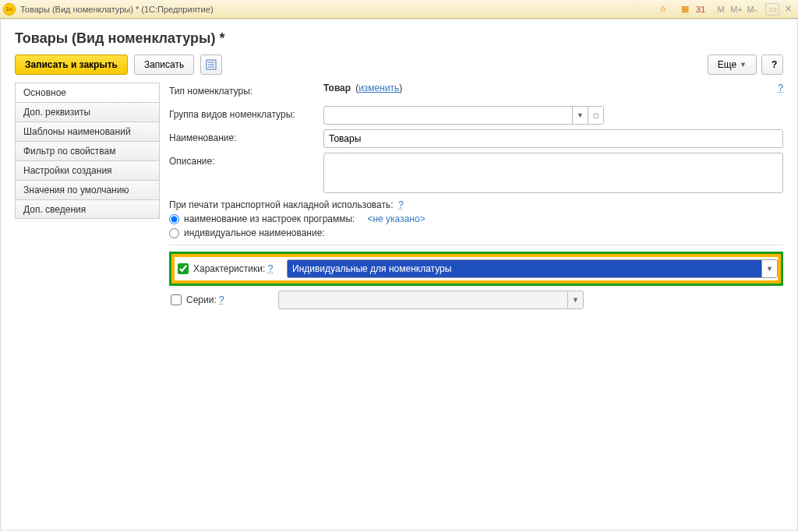 The image size is (798, 532). I want to click on sidebar-item-default-values: Значения по умолчанию, so click(87, 190).